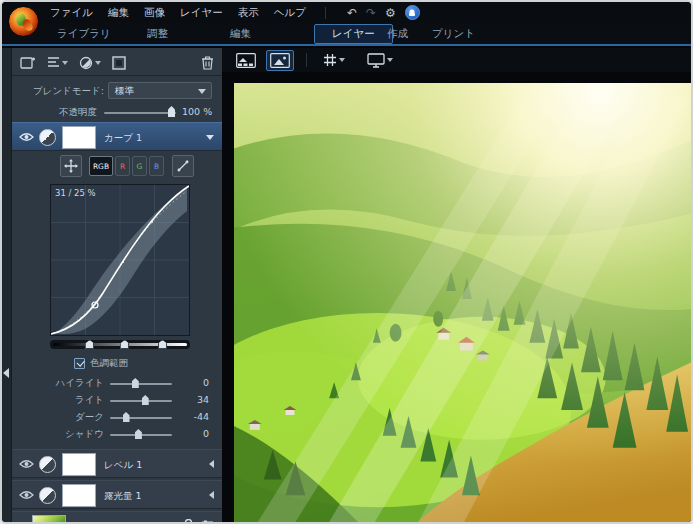 The image size is (693, 524). What do you see at coordinates (248, 13) in the screenshot?
I see `menu-view: 表示` at bounding box center [248, 13].